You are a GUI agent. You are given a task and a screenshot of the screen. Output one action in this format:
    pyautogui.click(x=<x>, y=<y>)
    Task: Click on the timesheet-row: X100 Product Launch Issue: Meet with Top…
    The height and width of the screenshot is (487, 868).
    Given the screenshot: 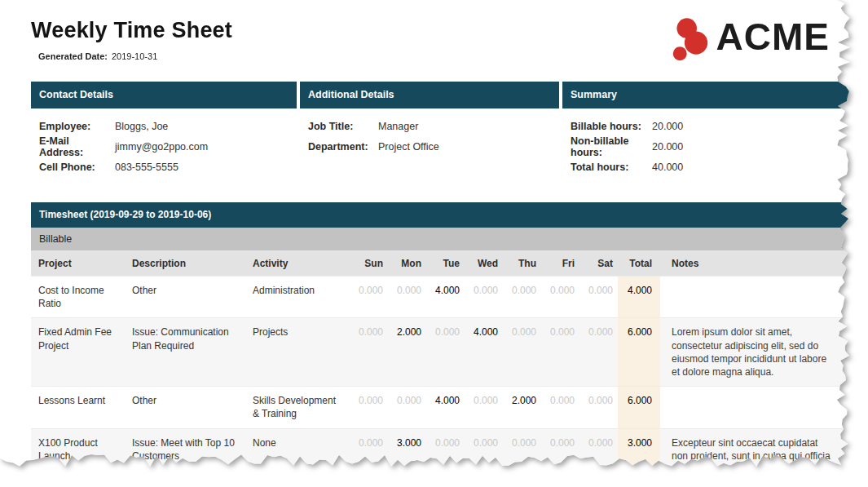 What is the action you would take?
    pyautogui.click(x=443, y=456)
    